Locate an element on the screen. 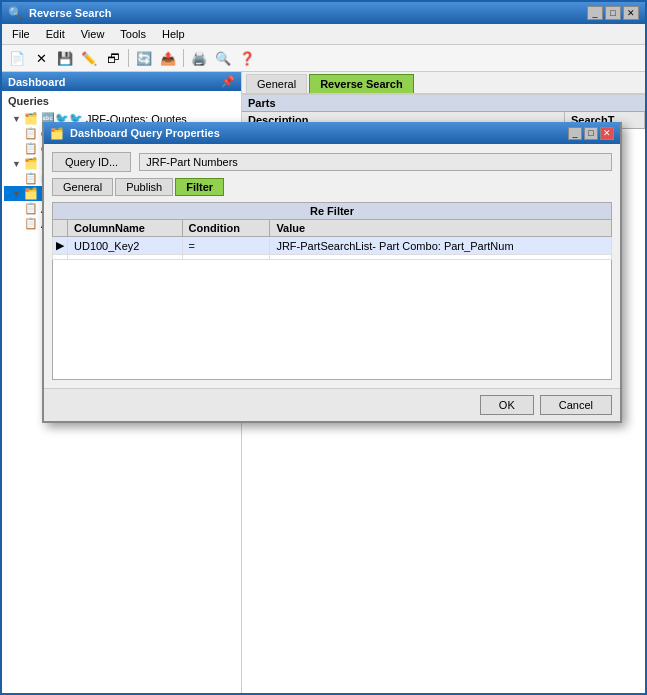 The height and width of the screenshot is (695, 647). col-header-condition: Condition is located at coordinates (226, 228).